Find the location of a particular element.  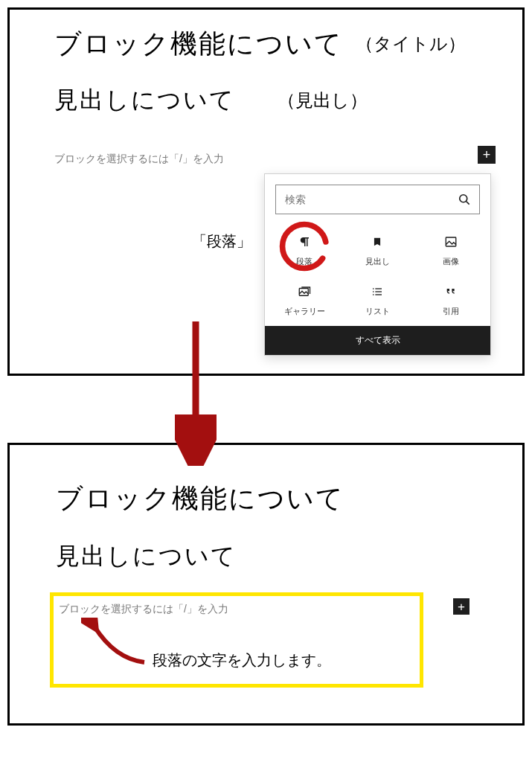

block-item-label: ギャラリー is located at coordinates (305, 311).